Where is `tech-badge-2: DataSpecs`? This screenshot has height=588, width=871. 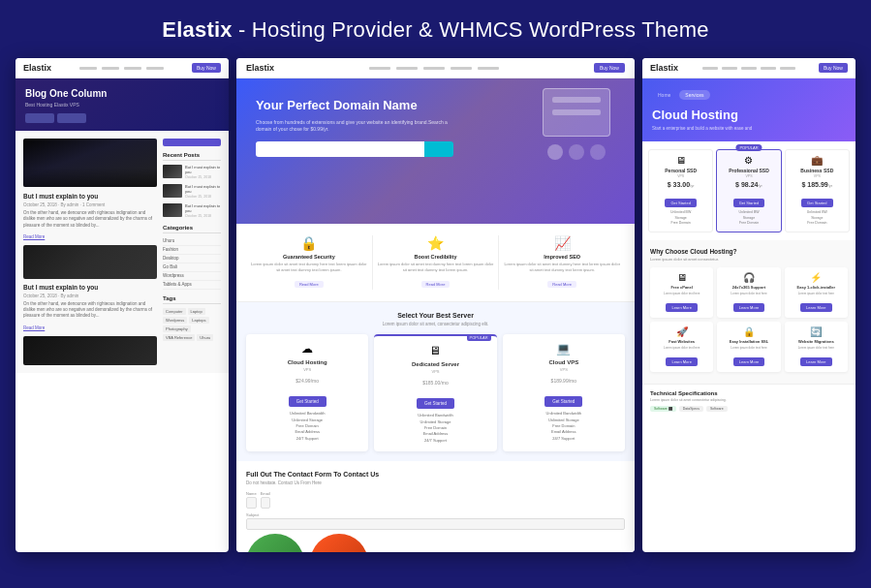
tech-badge-2: DataSpecs is located at coordinates (692, 409).